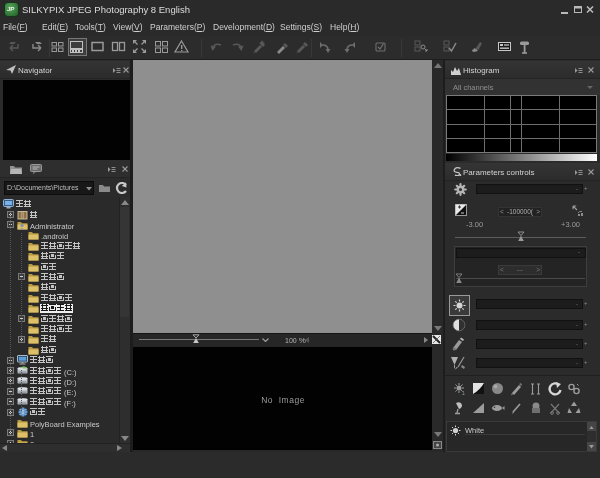 This screenshot has width=600, height=478. What do you see at coordinates (464, 393) in the screenshot?
I see `svg-text: 1` at bounding box center [464, 393].